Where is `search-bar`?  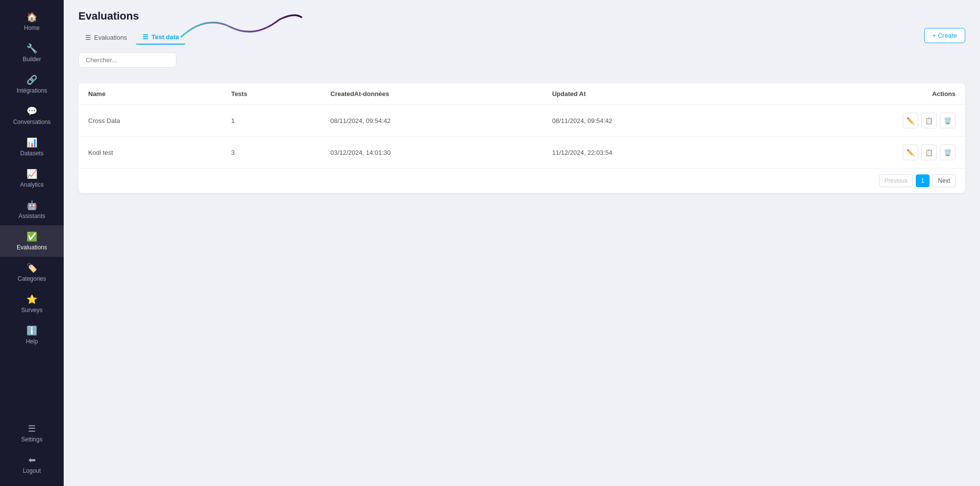
search-bar is located at coordinates (127, 60).